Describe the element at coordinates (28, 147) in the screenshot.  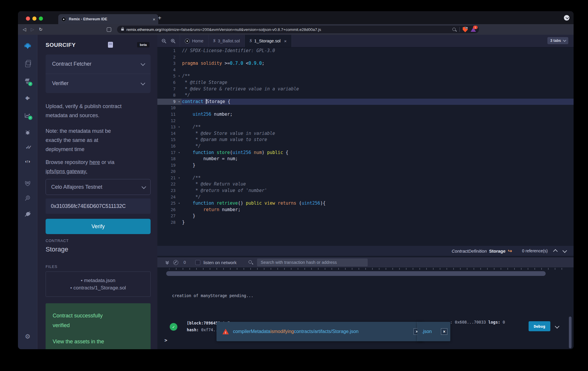
I see `unit-testing-icon: ✓✓` at that location.